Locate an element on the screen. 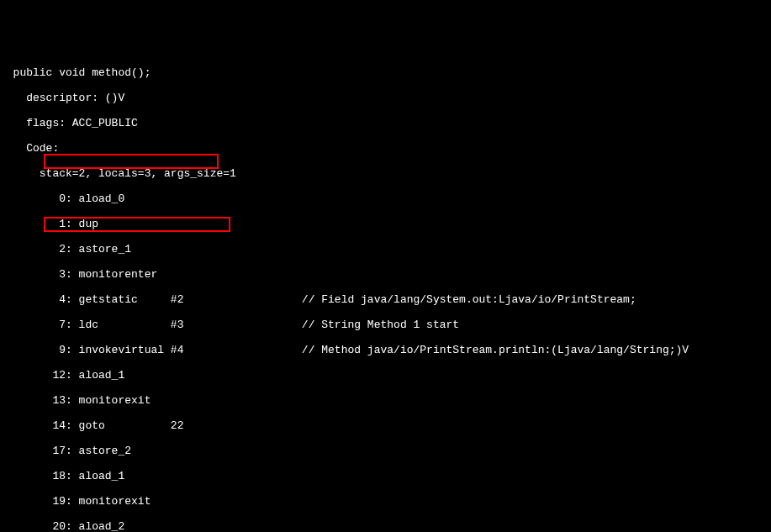 This screenshot has height=532, width=771. code-line: stack=2, locals=3, args_size=1 is located at coordinates (385, 173).